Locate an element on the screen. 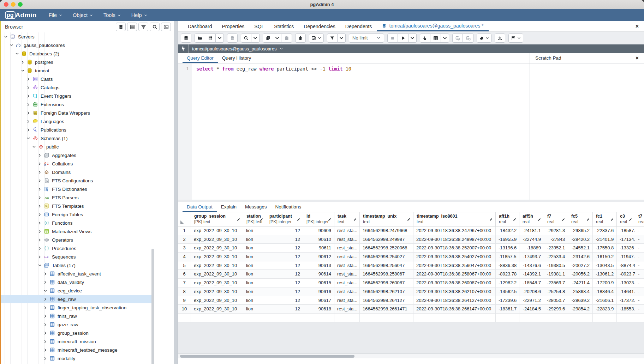 This screenshot has width=644, height=364. cell-timestamp-iso8601: 2022-09-30T18:36:38.252007+00:00 is located at coordinates (455, 248).